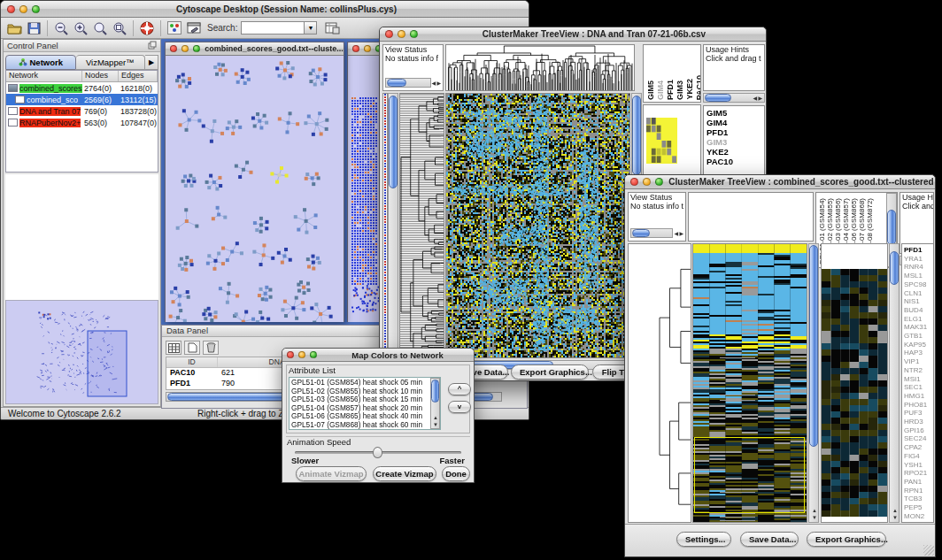  Describe the element at coordinates (311, 28) in the screenshot. I see `search-dropdown-button: ▼` at that location.